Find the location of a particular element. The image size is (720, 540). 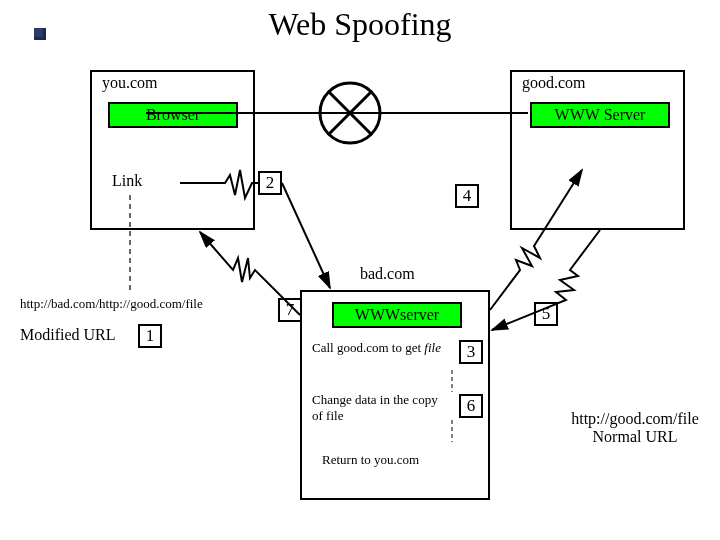

modified-url-text: http://bad.com/http://good.com/file is located at coordinates (112, 304).